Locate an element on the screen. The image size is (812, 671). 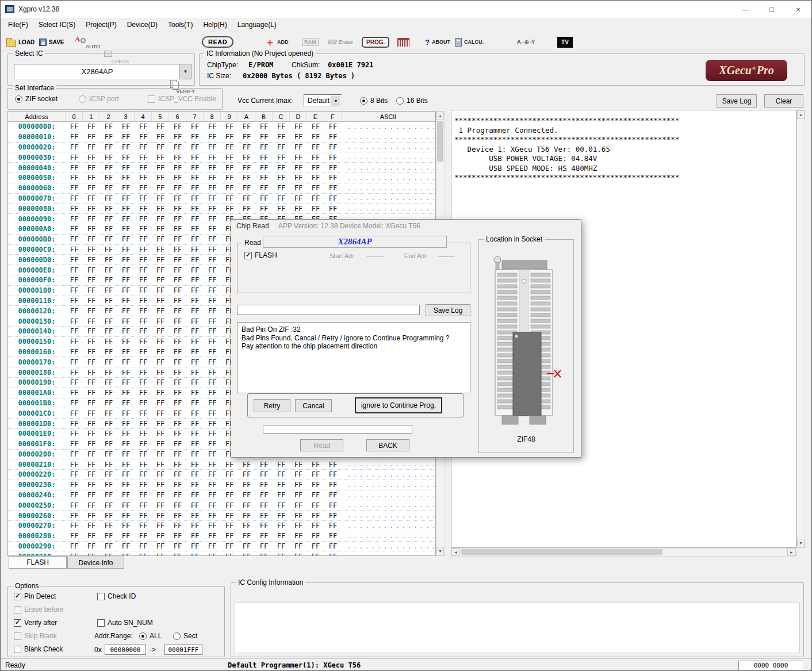
log-scroll-thumb is located at coordinates (562, 552).